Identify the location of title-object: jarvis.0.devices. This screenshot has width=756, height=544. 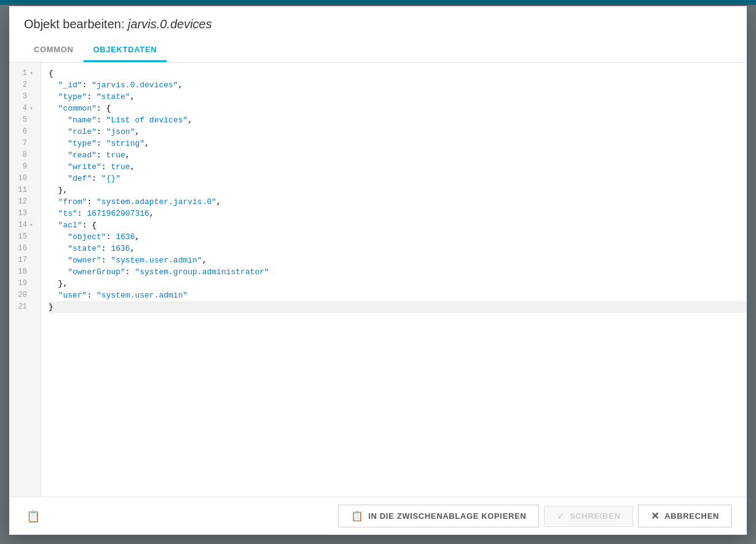
(170, 24).